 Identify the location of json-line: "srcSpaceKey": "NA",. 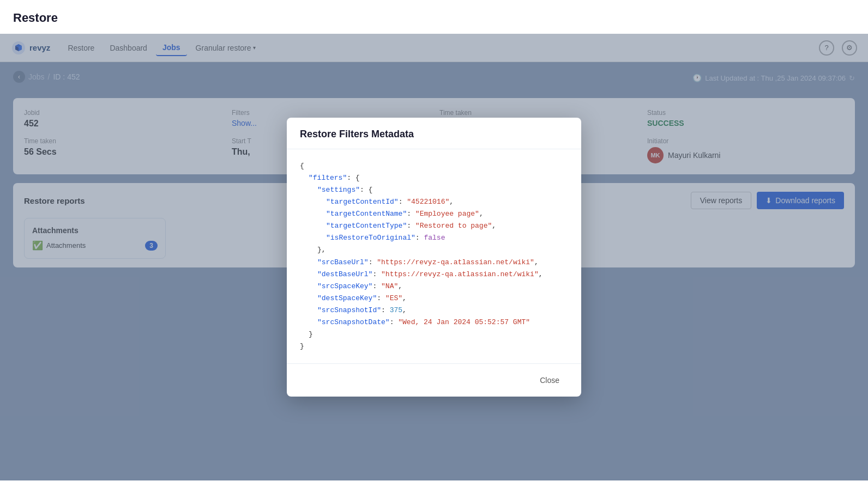
(434, 287).